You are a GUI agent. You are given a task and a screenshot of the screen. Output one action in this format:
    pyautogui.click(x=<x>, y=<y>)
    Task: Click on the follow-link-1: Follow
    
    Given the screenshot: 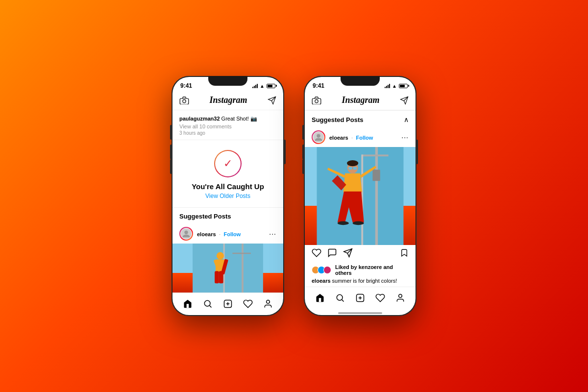 What is the action you would take?
    pyautogui.click(x=232, y=234)
    